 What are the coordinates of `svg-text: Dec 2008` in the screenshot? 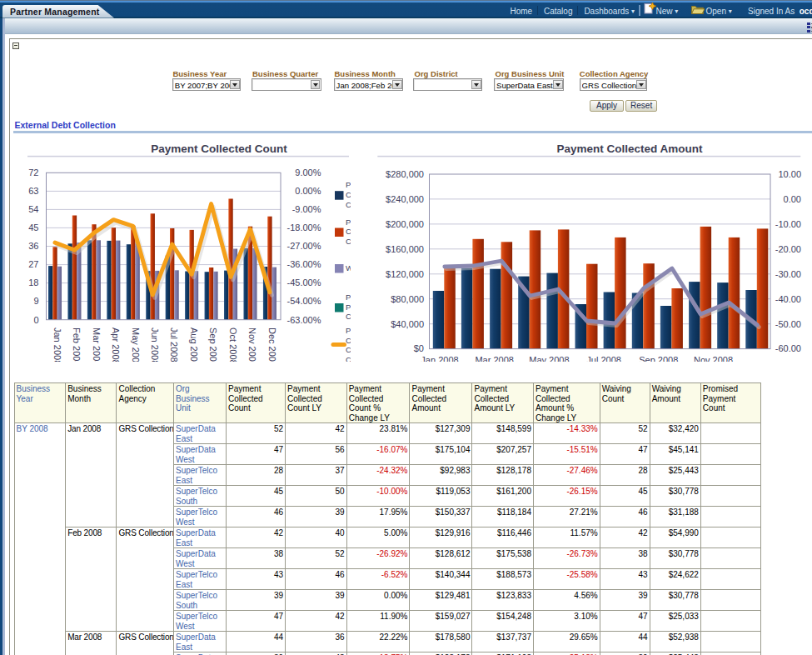 It's located at (272, 345).